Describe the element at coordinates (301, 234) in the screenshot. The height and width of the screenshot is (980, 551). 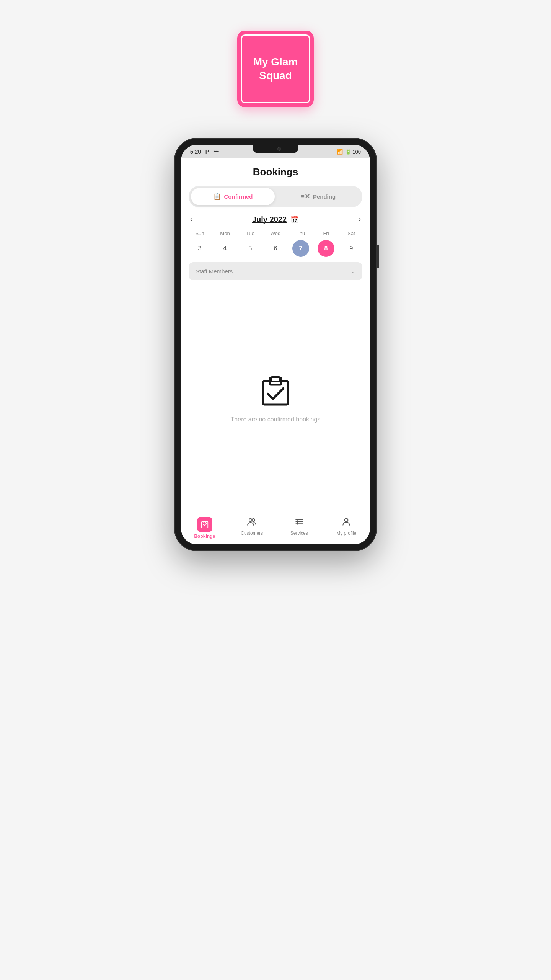
I see `day-thu: Thu` at that location.